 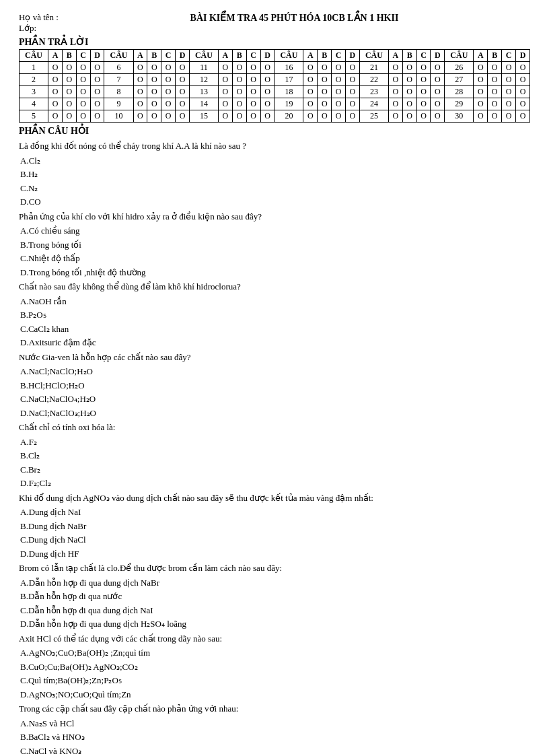 What do you see at coordinates (274, 23) in the screenshot?
I see `header: Họ và tên : Lớp: BÀI KIỂM TRA 45 PHÚT HÓ…` at bounding box center [274, 23].